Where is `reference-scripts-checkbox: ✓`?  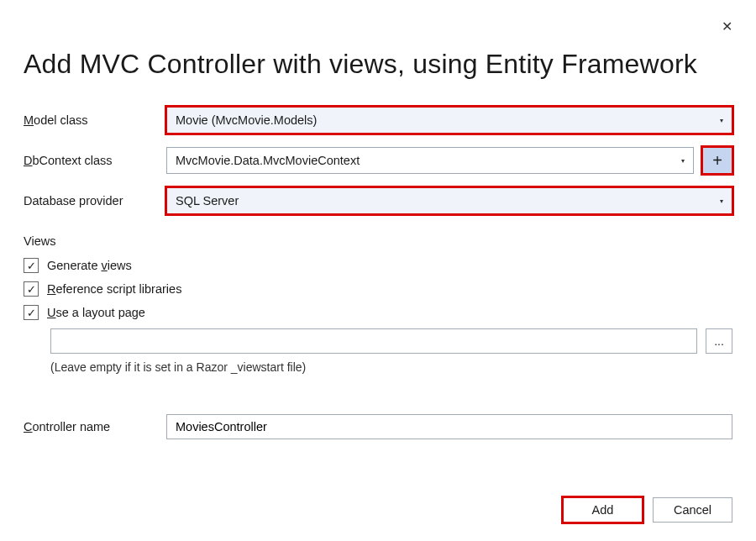
reference-scripts-checkbox: ✓ is located at coordinates (31, 289).